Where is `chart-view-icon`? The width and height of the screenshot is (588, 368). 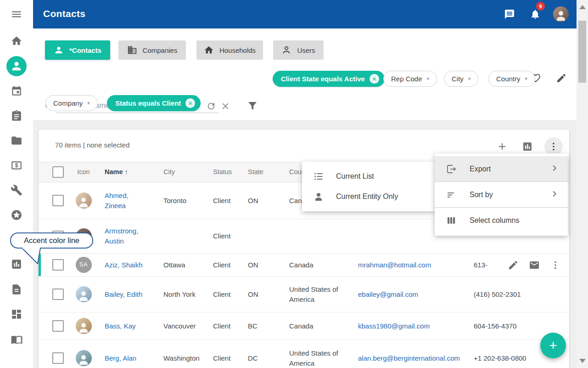
chart-view-icon is located at coordinates (527, 147).